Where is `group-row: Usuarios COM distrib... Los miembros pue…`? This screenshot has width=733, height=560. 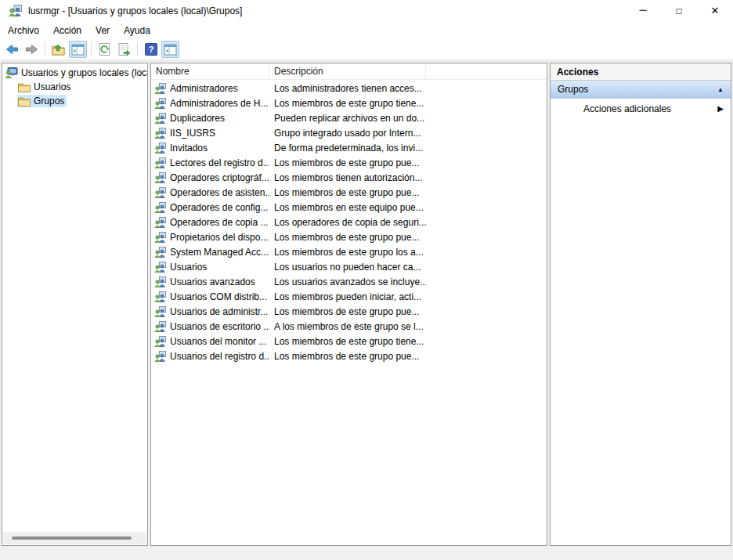 group-row: Usuarios COM distrib... Los miembros pue… is located at coordinates (349, 296).